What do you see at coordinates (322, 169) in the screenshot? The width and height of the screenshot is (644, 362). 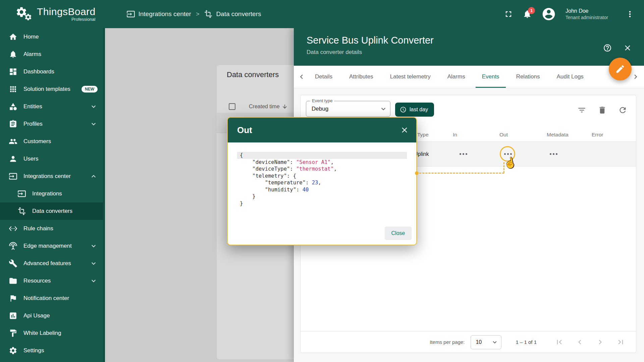 I see `code-line: "deviceType": "thermostat",` at bounding box center [322, 169].